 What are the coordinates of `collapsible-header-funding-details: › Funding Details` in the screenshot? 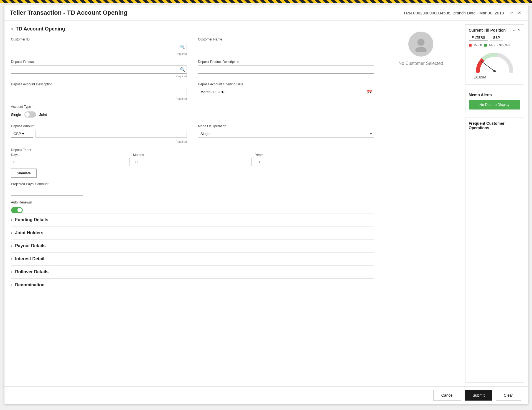 It's located at (192, 220).